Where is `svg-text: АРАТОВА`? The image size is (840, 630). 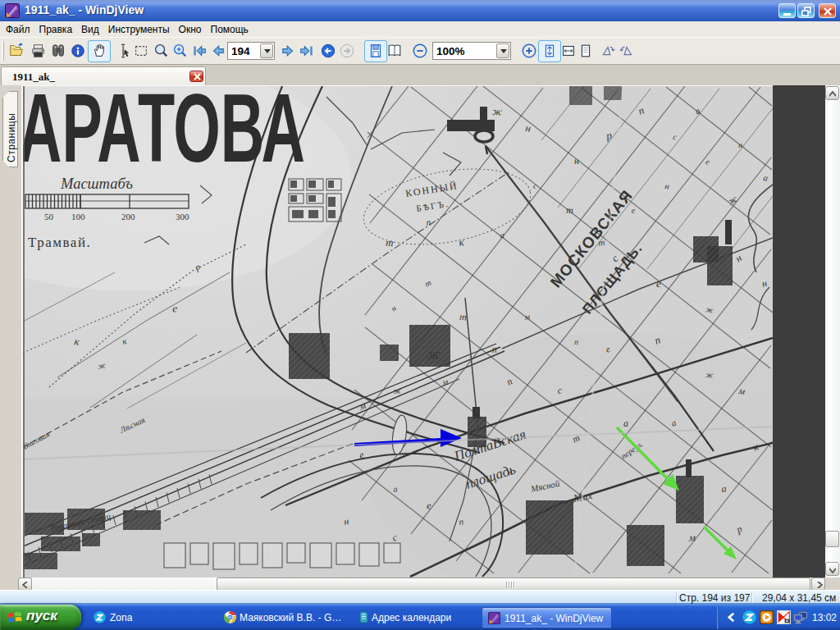
svg-text: АРАТОВА is located at coordinates (164, 135).